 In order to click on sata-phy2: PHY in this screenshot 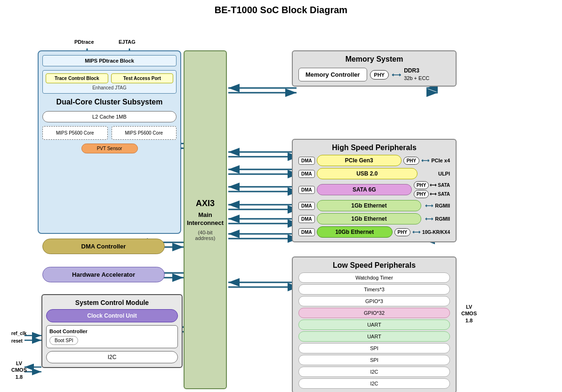, I will do `click(422, 194)`.